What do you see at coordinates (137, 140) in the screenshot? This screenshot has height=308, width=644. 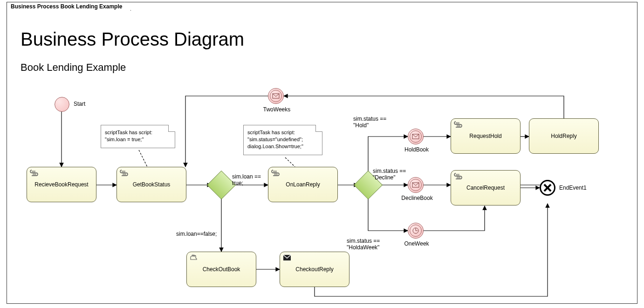 I see `note-line: "sim.loan = true;"` at bounding box center [137, 140].